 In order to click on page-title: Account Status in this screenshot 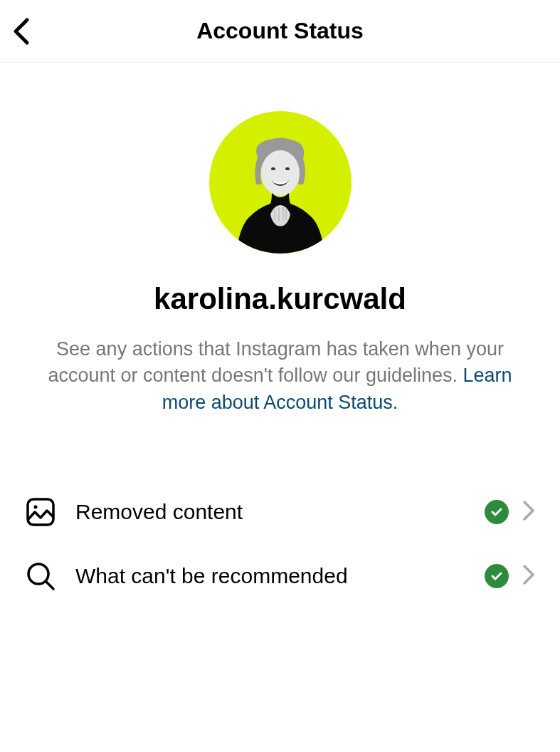, I will do `click(280, 31)`.